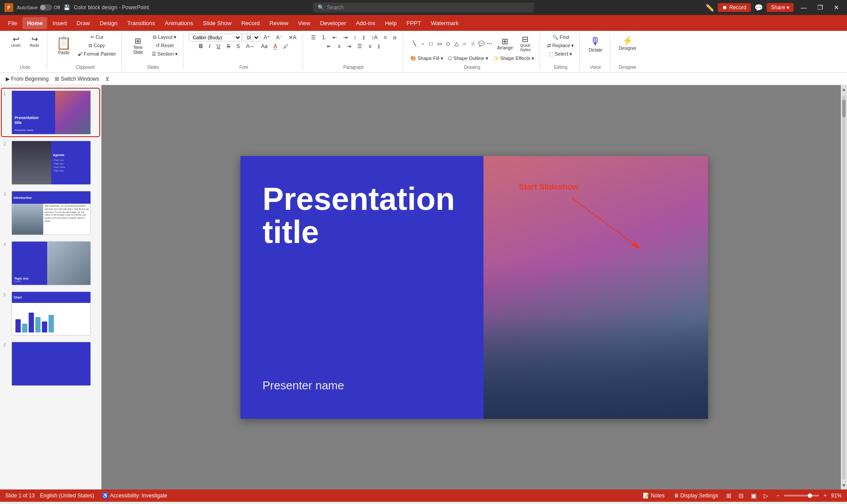 The height and width of the screenshot is (504, 847). Describe the element at coordinates (165, 54) in the screenshot. I see `section-button: ☰ Section ▾` at that location.